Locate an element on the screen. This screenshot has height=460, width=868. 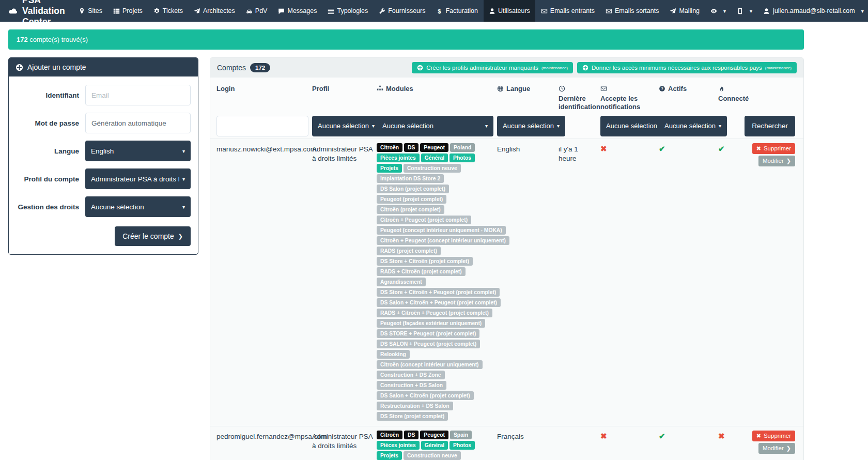
module-badge: Construction + DS Salon is located at coordinates (411, 386).